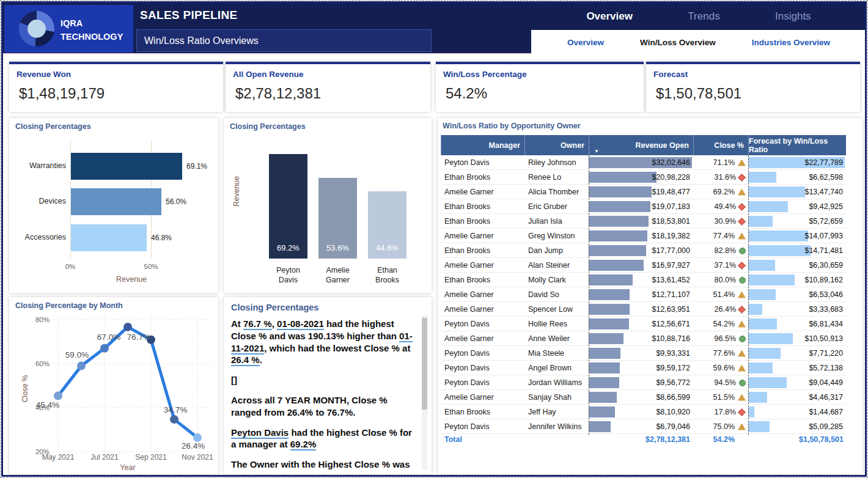 This screenshot has height=478, width=868. What do you see at coordinates (556, 309) in the screenshot?
I see `cell-owner: Spencer Low` at bounding box center [556, 309].